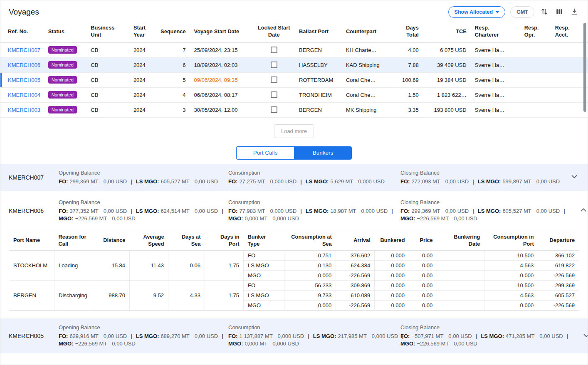 The width and height of the screenshot is (588, 365). What do you see at coordinates (422, 306) in the screenshot?
I see `price-cell: 0.00` at bounding box center [422, 306].